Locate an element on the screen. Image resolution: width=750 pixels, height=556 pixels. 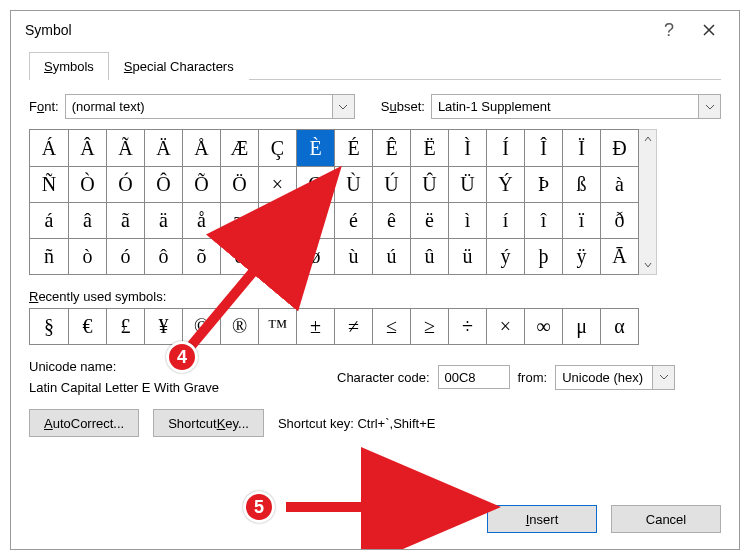
subset-select: Latin-1 Supplement is located at coordinates (576, 106).